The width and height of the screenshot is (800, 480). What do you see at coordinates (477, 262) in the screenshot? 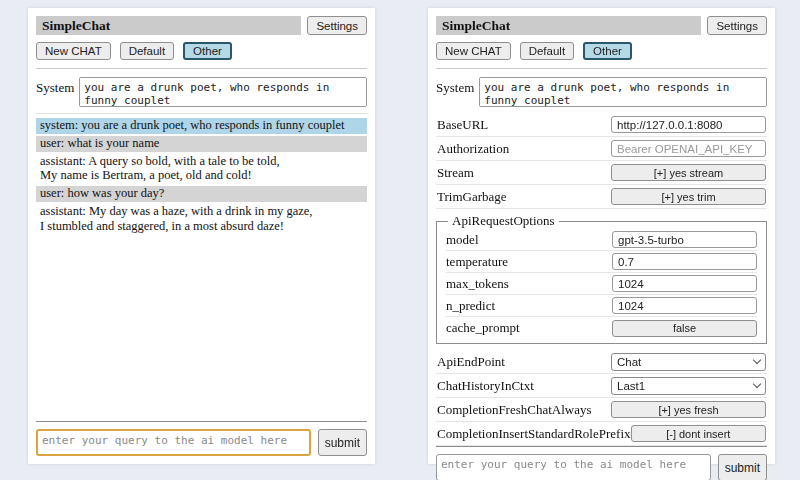
I see `temperature-label: temperature` at bounding box center [477, 262].